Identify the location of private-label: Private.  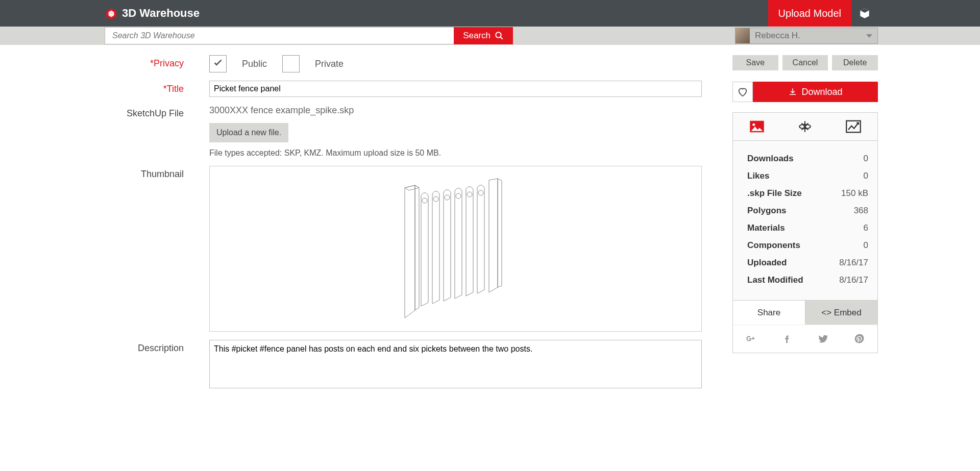
(329, 64).